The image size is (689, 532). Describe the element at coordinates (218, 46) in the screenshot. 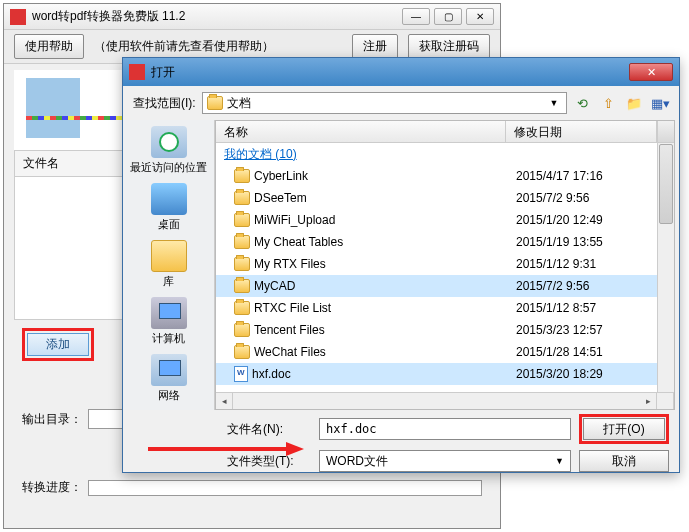

I see `help-note: （使用软件前请先查看使用帮助）` at that location.